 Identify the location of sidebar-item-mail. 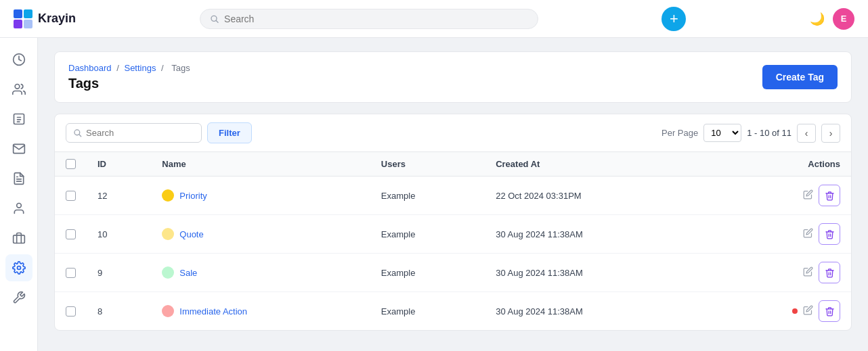
(19, 149).